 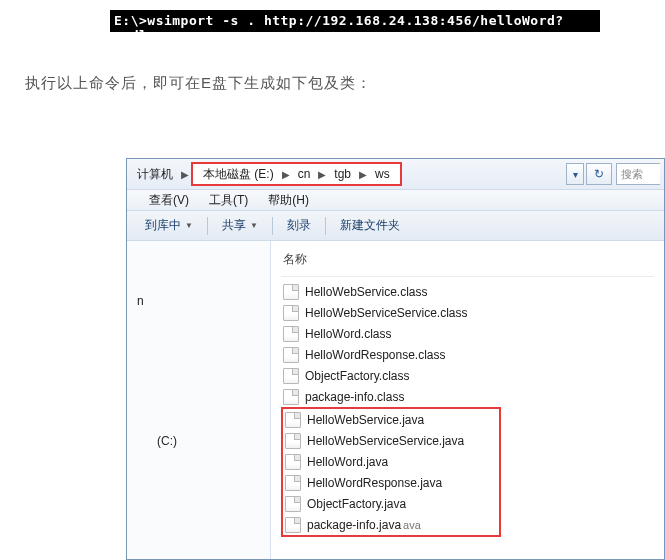 What do you see at coordinates (198, 301) in the screenshot?
I see `sidebar-item: n` at bounding box center [198, 301].